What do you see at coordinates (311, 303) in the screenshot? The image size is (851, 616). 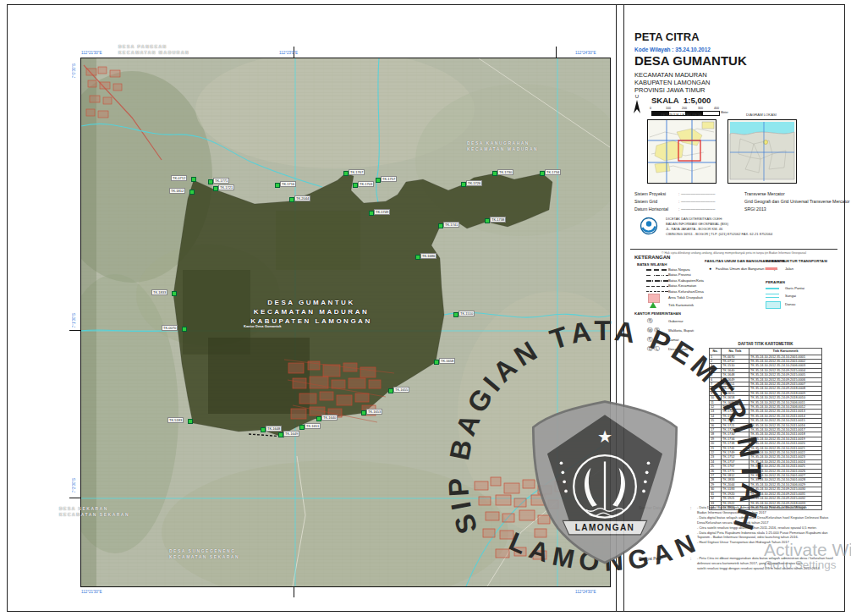 I see `village-name-line: DESA GUMANTUK` at bounding box center [311, 303].